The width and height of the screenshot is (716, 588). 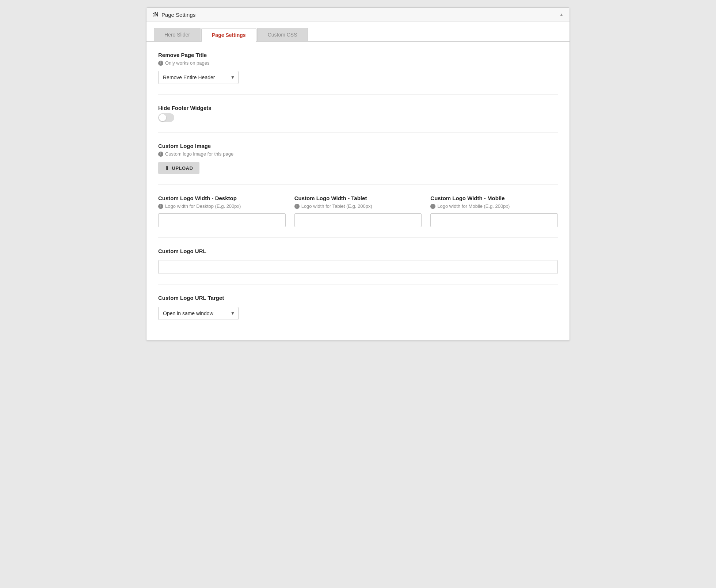 What do you see at coordinates (198, 313) in the screenshot?
I see `custom-logo-url-target-select: Open in same window Open in new window` at bounding box center [198, 313].